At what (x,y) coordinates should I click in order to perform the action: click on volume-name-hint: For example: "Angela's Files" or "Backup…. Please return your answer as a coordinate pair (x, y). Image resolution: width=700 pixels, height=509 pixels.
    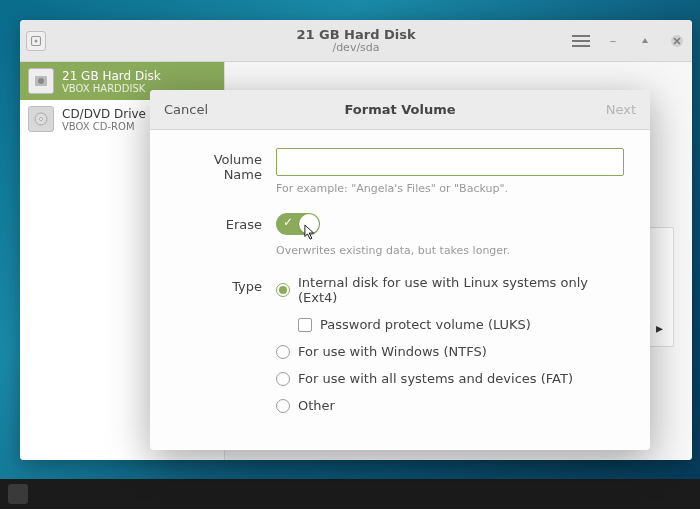
    Looking at the image, I should click on (450, 188).